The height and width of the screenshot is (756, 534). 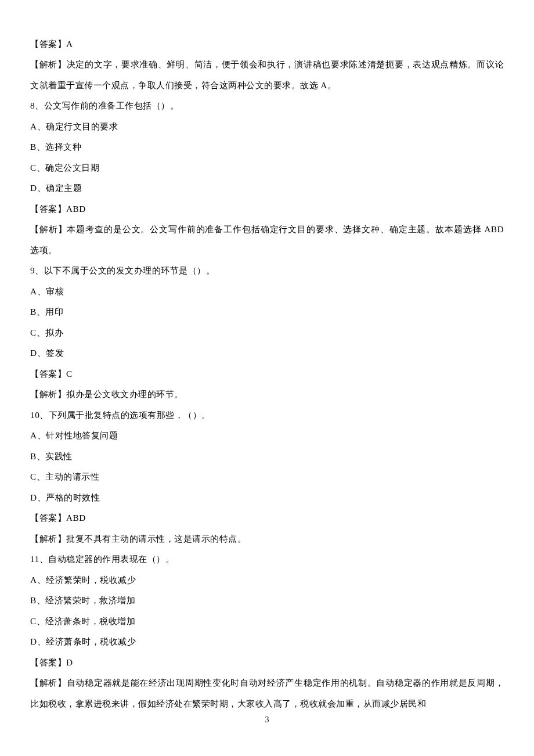 What do you see at coordinates (267, 291) in the screenshot?
I see `option-a: A、审核` at bounding box center [267, 291].